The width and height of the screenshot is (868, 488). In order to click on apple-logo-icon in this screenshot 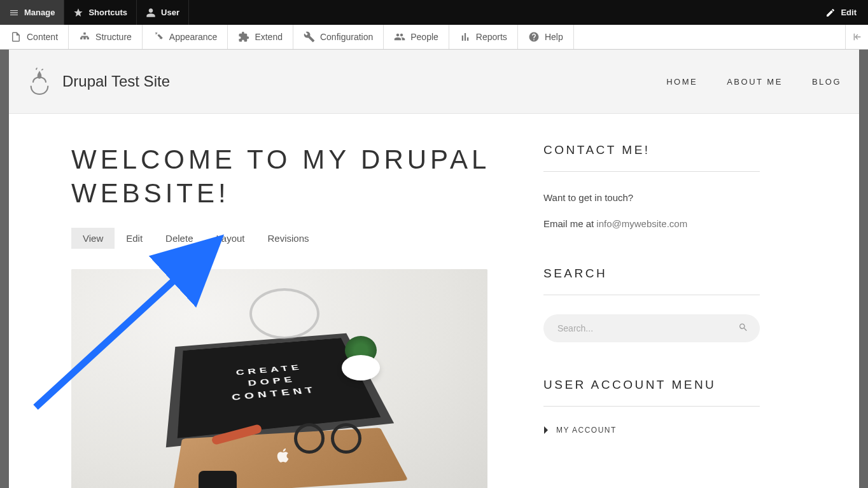, I will do `click(283, 457)`.